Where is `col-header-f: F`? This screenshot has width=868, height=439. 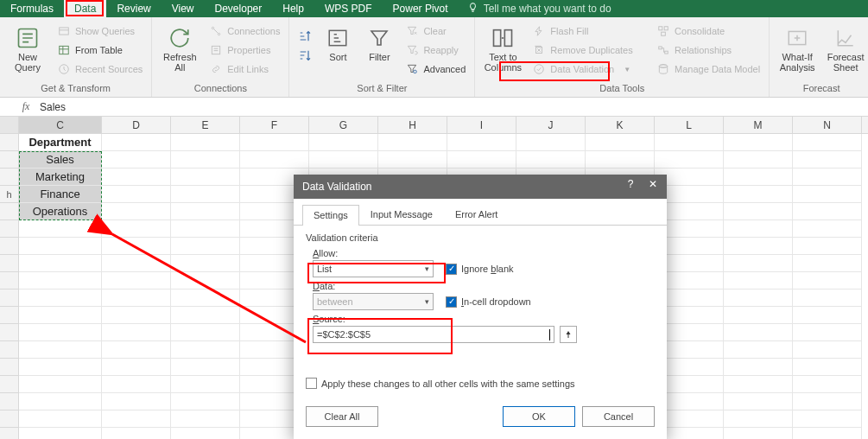
col-header-f: F is located at coordinates (275, 124).